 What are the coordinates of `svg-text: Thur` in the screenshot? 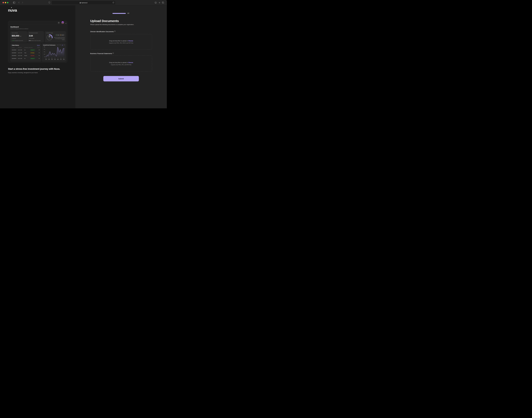 It's located at (55, 58).